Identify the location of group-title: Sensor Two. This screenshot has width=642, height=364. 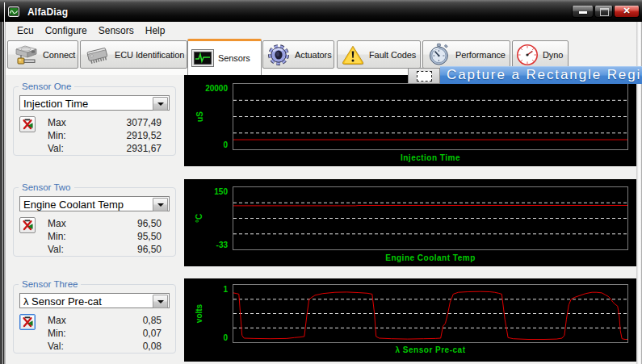
(47, 187).